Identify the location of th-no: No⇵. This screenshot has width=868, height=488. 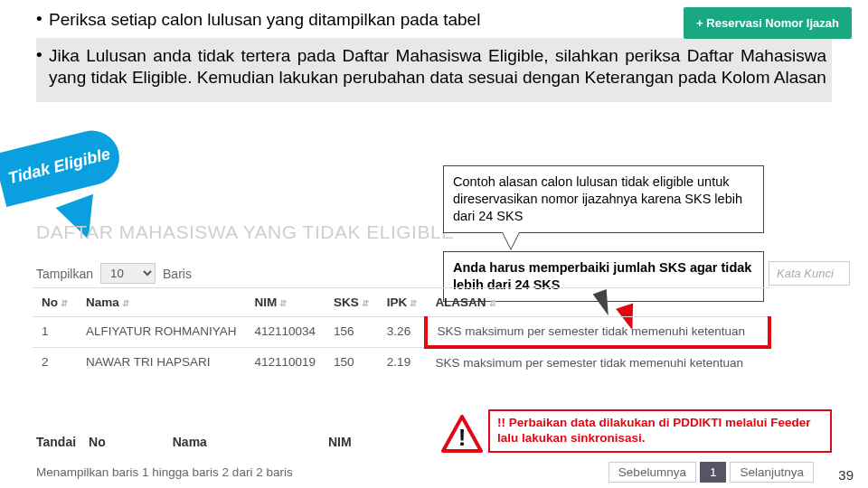
(54, 303).